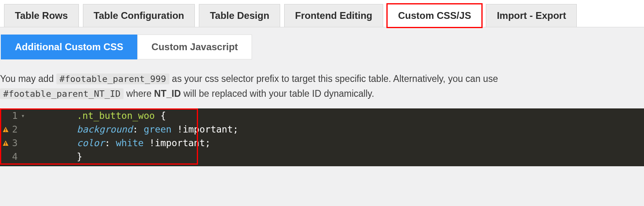 The image size is (644, 206). Describe the element at coordinates (113, 79) in the screenshot. I see `selector-prefix-code: #footable_parent_999` at that location.